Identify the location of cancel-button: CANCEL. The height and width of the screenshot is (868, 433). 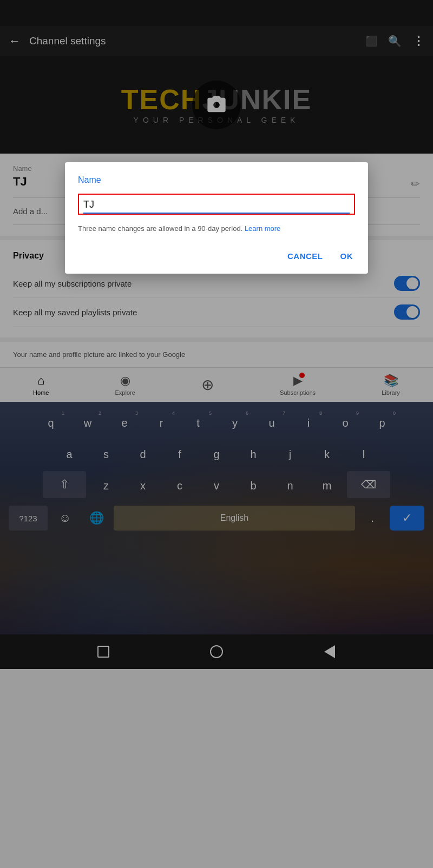
(305, 256).